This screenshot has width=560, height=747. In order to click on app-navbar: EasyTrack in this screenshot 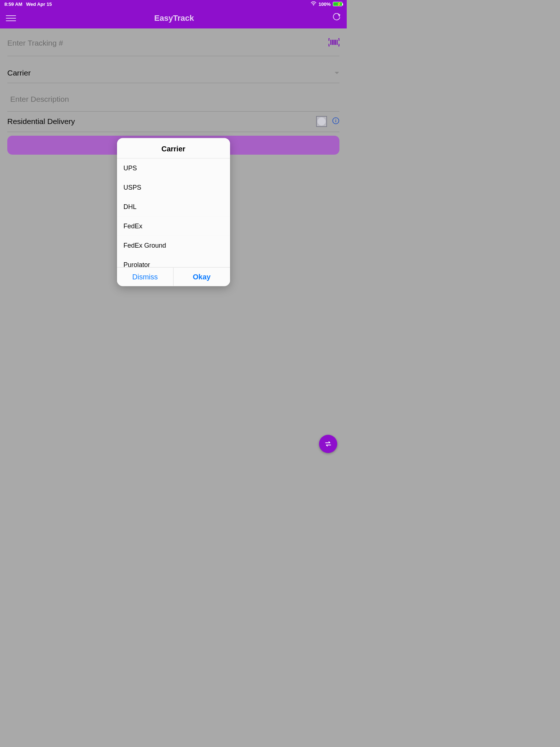, I will do `click(174, 18)`.